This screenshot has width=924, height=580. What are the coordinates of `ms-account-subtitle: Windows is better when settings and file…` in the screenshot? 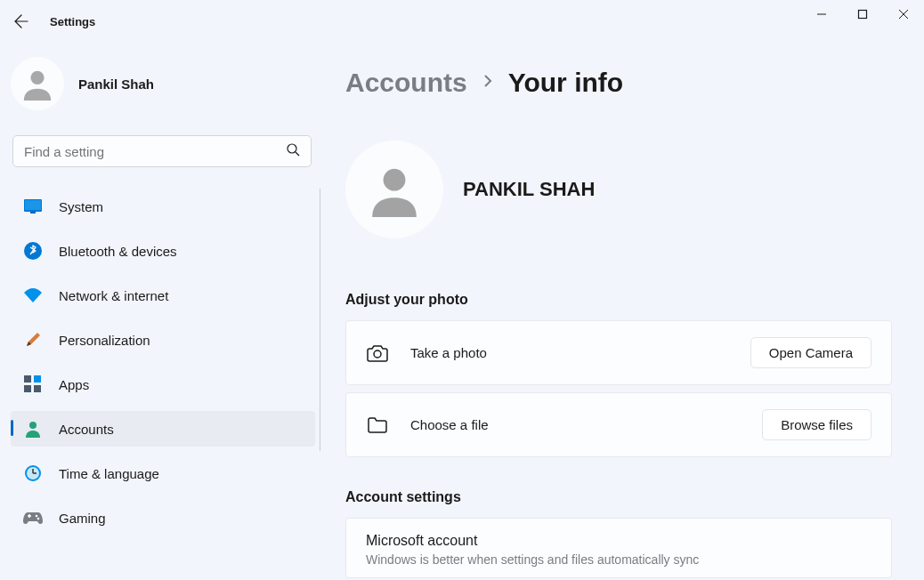 It's located at (619, 560).